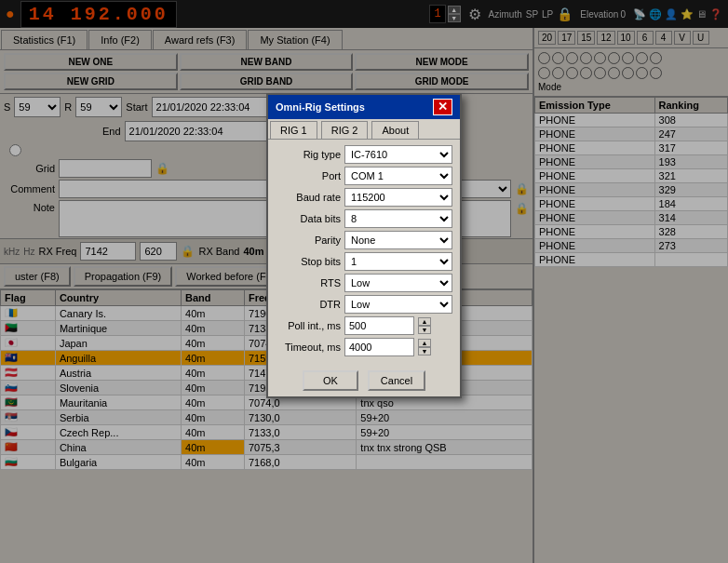 The width and height of the screenshot is (728, 563). Describe the element at coordinates (398, 283) in the screenshot. I see `dialog-field-select-6: LowHighHandshake` at that location.